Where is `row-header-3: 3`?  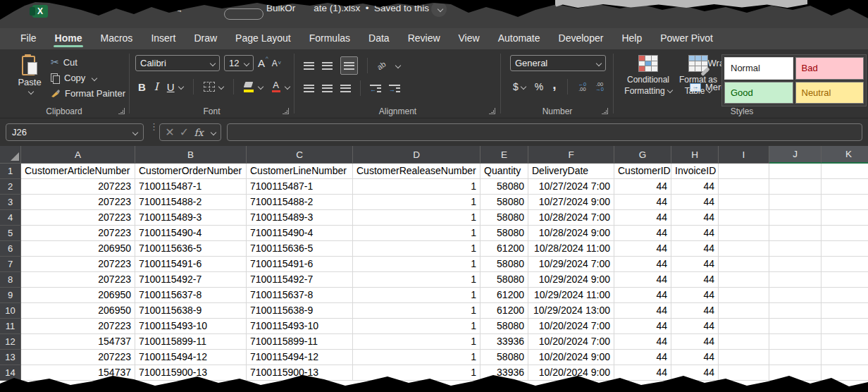
row-header-3: 3 is located at coordinates (11, 202).